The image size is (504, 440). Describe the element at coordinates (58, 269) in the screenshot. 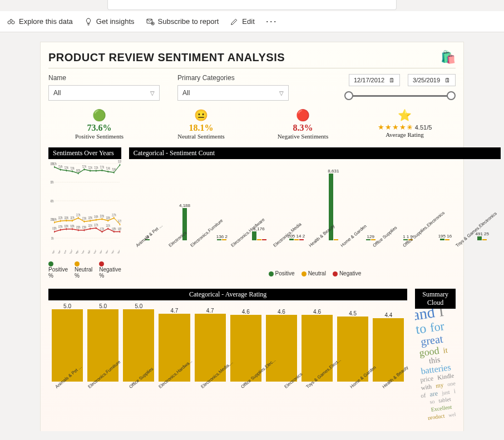

I see `legend-positive: Positive %` at that location.